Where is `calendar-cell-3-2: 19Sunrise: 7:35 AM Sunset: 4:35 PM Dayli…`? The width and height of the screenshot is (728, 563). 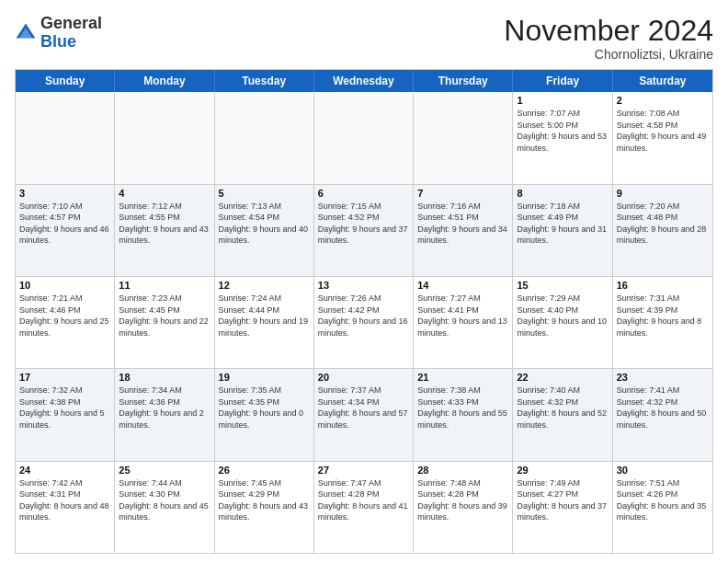
calendar-cell-3-2: 19Sunrise: 7:35 AM Sunset: 4:35 PM Dayli… is located at coordinates (265, 414).